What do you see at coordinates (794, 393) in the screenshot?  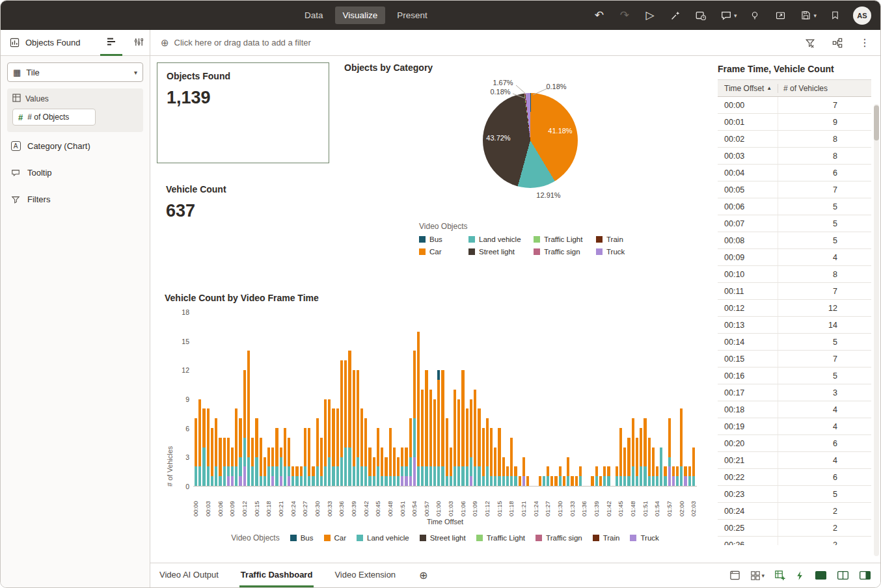 I see `table-row: 00:173` at bounding box center [794, 393].